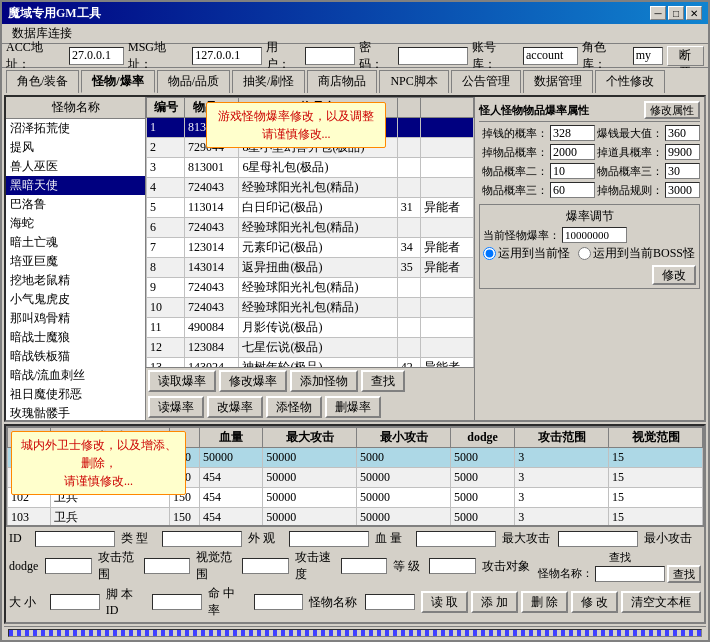 The image size is (710, 642). What do you see at coordinates (294, 407) in the screenshot?
I see `add-btn2: 添怪物` at bounding box center [294, 407].